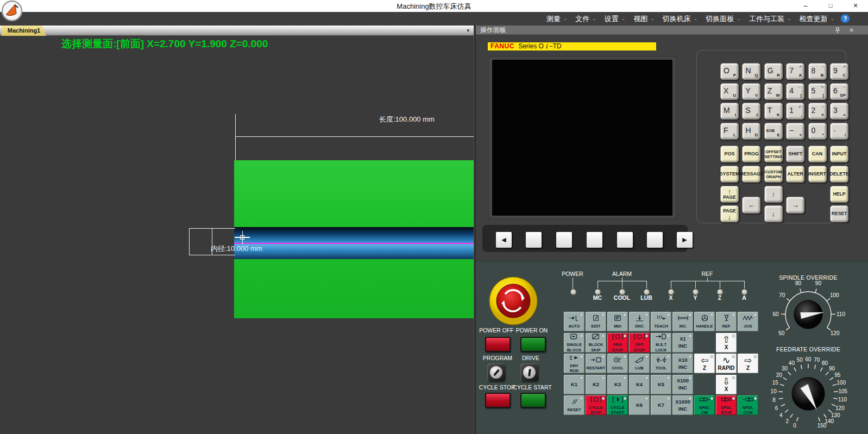 The height and width of the screenshot is (434, 868). I want to click on tab-list-dropdown-icon: ▾, so click(468, 30).